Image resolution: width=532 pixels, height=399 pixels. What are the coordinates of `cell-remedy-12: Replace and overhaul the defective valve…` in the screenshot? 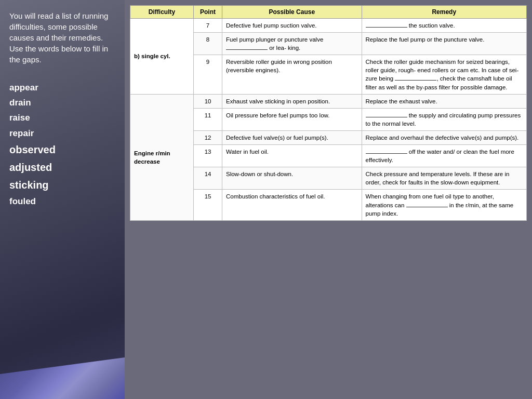 It's located at (444, 137).